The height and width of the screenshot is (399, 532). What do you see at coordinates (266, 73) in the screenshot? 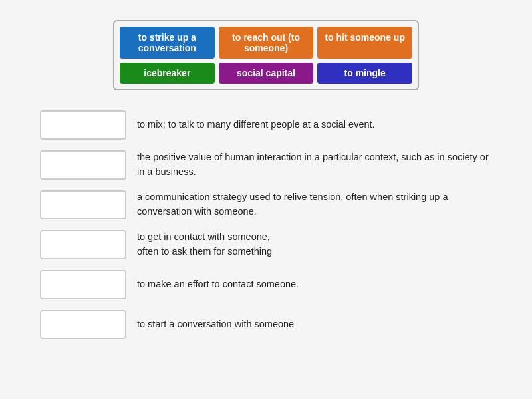
I see `chip-social: social capital` at bounding box center [266, 73].